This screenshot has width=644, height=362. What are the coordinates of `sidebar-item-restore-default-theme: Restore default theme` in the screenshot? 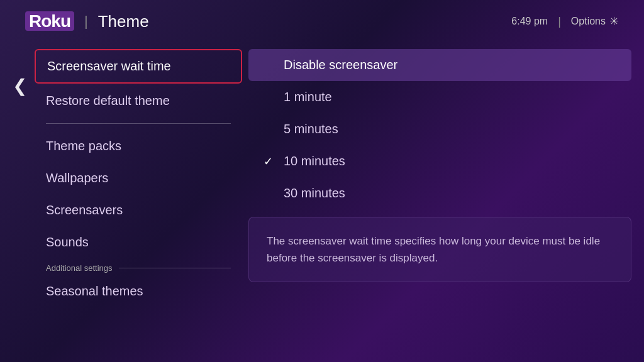 It's located at (138, 101).